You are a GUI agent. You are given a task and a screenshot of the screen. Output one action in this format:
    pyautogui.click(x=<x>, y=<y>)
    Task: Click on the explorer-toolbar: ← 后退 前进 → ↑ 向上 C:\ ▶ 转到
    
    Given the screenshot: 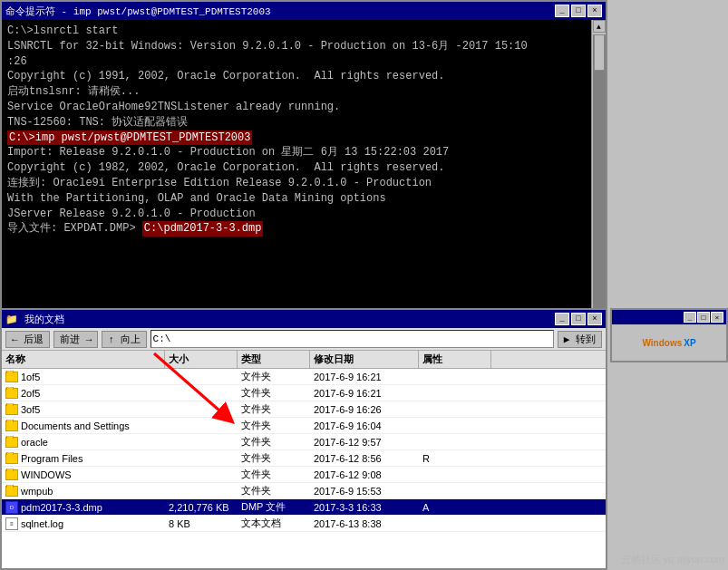 What is the action you would take?
    pyautogui.click(x=304, y=339)
    